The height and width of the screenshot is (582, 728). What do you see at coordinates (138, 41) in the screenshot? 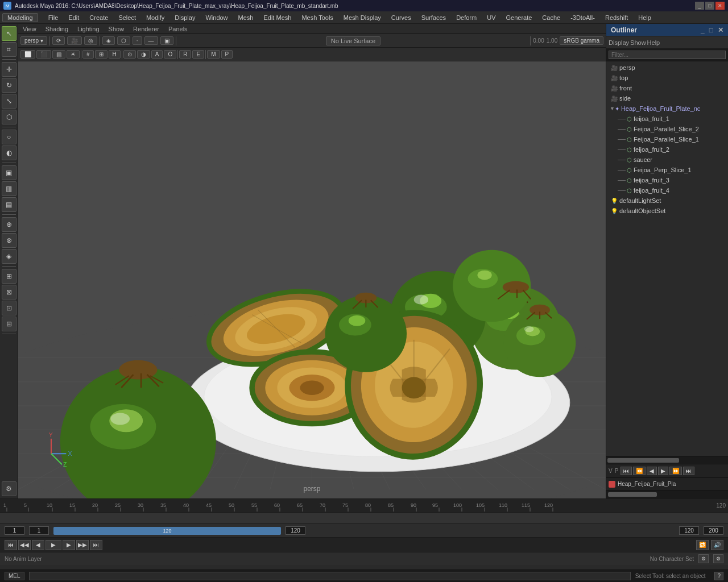
I see `vert-btn: ·` at bounding box center [138, 41].